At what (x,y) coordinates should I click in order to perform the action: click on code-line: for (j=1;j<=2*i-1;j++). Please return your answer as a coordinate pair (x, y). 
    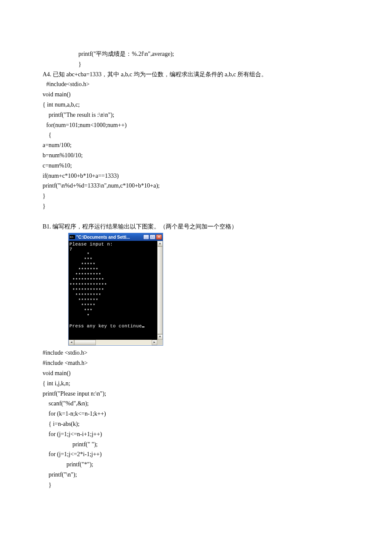
    Looking at the image, I should click on (196, 454).